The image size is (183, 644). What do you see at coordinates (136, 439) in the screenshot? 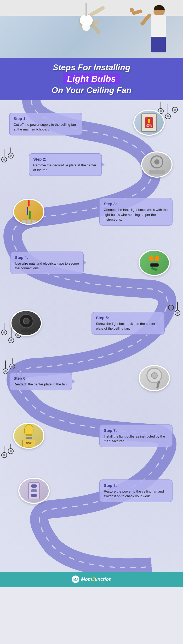
I see `step-7-desc: Install the light bulbs as instructed by…` at bounding box center [136, 439].